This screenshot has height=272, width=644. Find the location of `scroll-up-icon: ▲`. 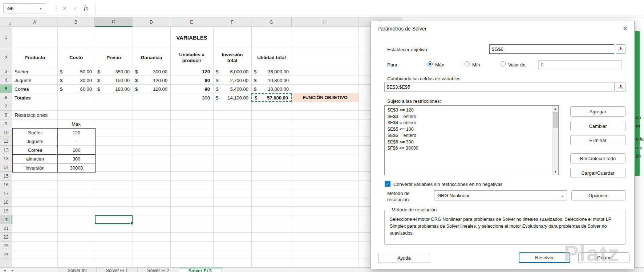

scroll-up-icon: ▲ is located at coordinates (555, 109).